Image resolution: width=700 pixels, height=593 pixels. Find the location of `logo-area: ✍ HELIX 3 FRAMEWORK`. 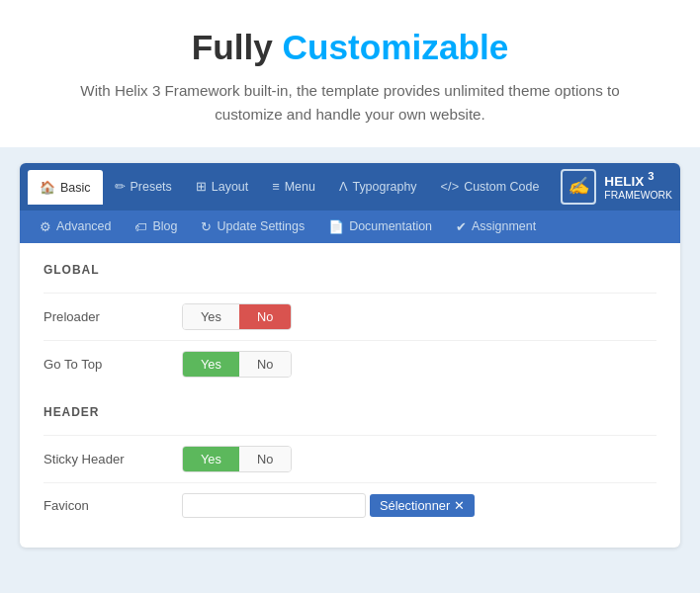

logo-area: ✍ HELIX 3 FRAMEWORK is located at coordinates (615, 187).